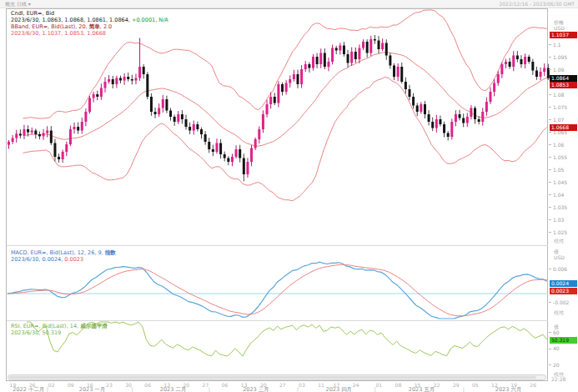 This screenshot has width=578, height=392. Describe the element at coordinates (90, 20) in the screenshot. I see `legend-ohlc-line: 2023/6/30, 1.0863, 1.0868, 1.0861, 1.086…` at that location.